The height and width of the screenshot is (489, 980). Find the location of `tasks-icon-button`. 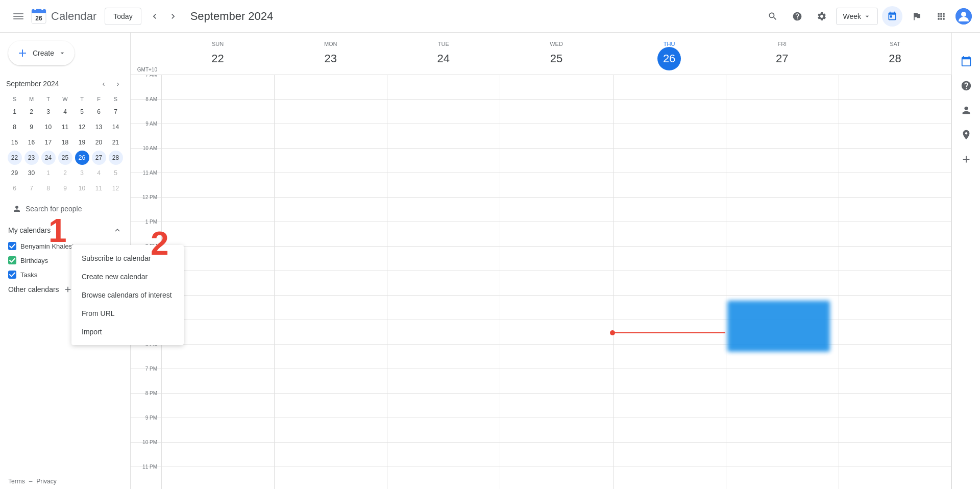

tasks-icon-button is located at coordinates (917, 16).